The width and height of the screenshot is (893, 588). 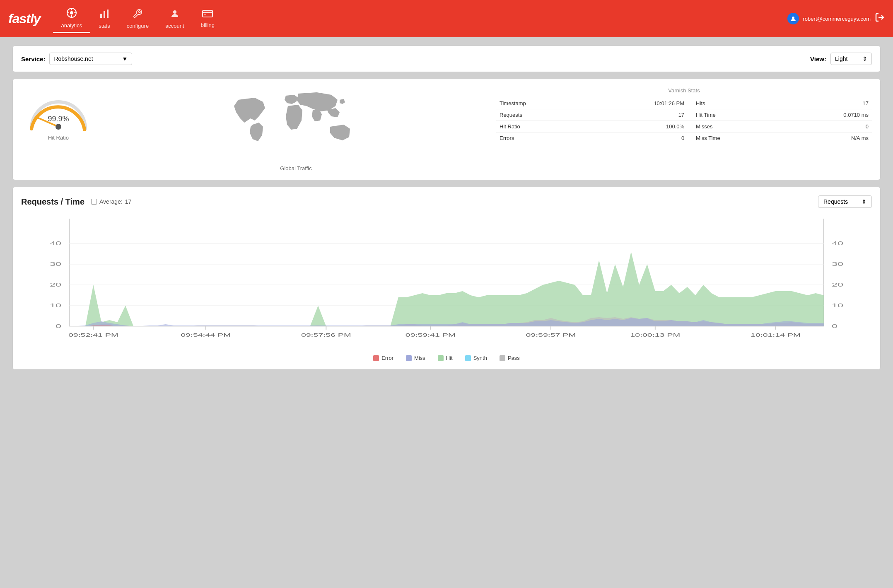 I want to click on spinner-icon: ⇕, so click(x=865, y=59).